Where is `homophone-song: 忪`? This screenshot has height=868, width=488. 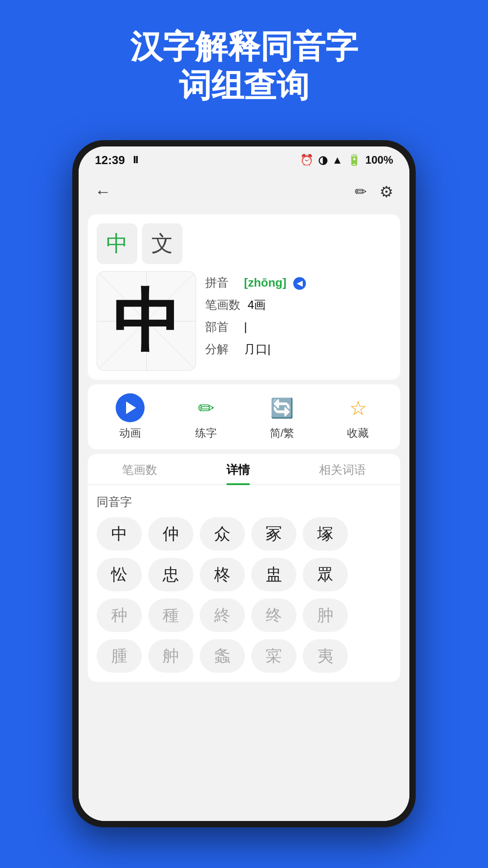 homophone-song: 忪 is located at coordinates (119, 575).